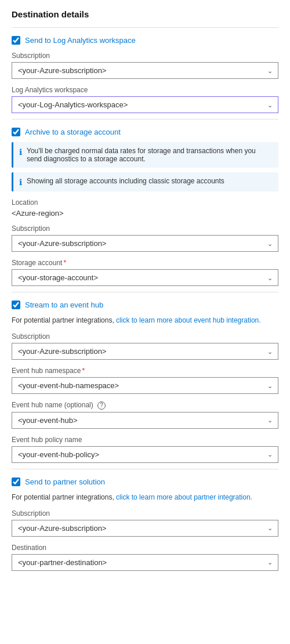 The height and width of the screenshot is (644, 290). I want to click on subscription-label-partner: Subscription, so click(145, 513).